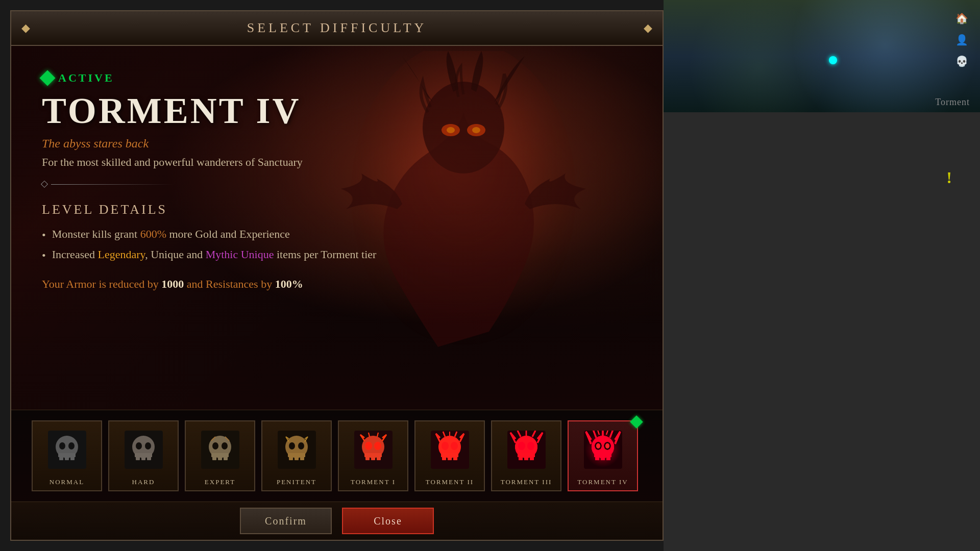  Describe the element at coordinates (171, 234) in the screenshot. I see `bullet-text-1: Monster kills grant 600% more Gold and E…` at that location.